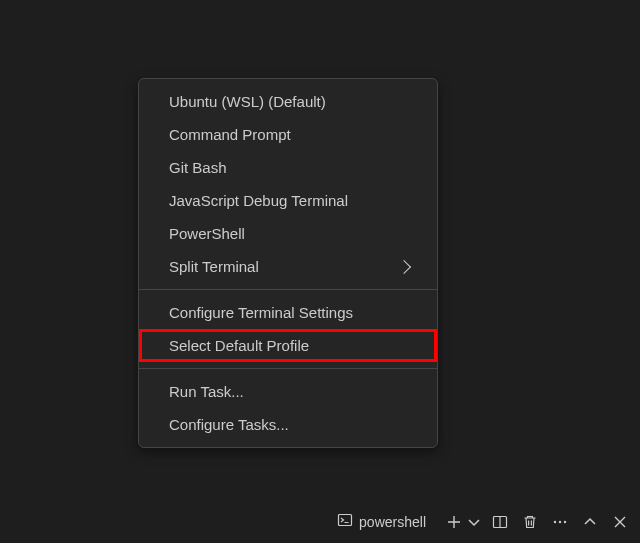 The height and width of the screenshot is (543, 640). I want to click on menu-item-label: Git Bash, so click(198, 168).